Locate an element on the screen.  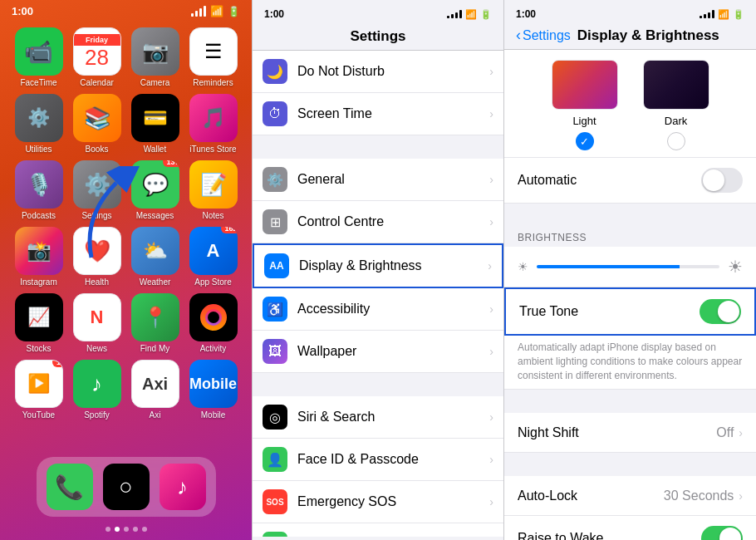
settings-row-sos: SOS Emergency SOS › is located at coordinates (378, 502).